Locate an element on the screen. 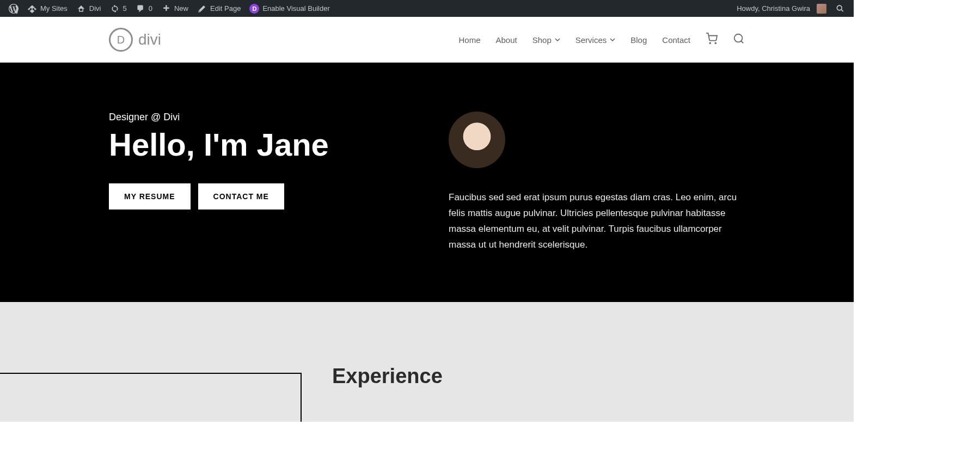 The image size is (980, 462). main-nav: Home About Shop Services Blog Contact is located at coordinates (602, 40).